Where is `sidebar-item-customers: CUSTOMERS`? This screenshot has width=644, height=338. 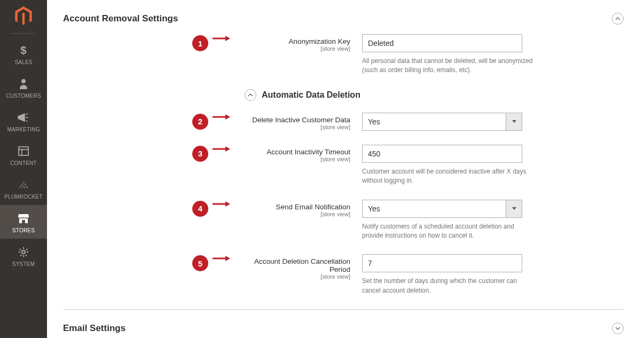
sidebar-item-customers: CUSTOMERS is located at coordinates (23, 88).